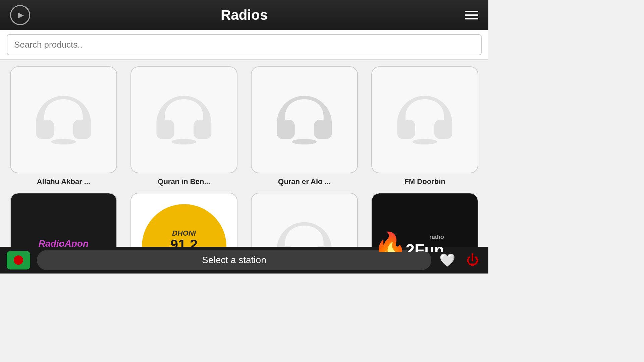  I want to click on search-bar, so click(244, 45).